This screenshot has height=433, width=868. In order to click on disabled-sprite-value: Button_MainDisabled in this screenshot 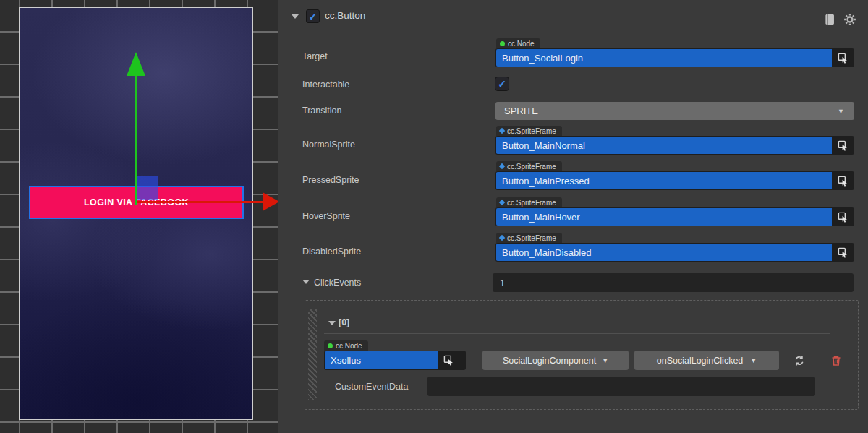, I will do `click(664, 252)`.